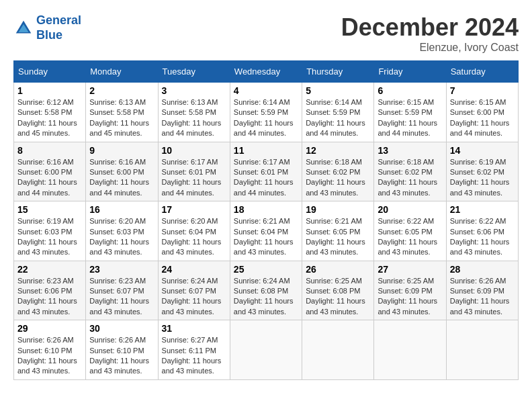 Image resolution: width=532 pixels, height=411 pixels. Describe the element at coordinates (122, 231) in the screenshot. I see `calendar-day-cell: 16Sunrise: 6:20 AMSunset: 6:03 PMDayligh…` at that location.